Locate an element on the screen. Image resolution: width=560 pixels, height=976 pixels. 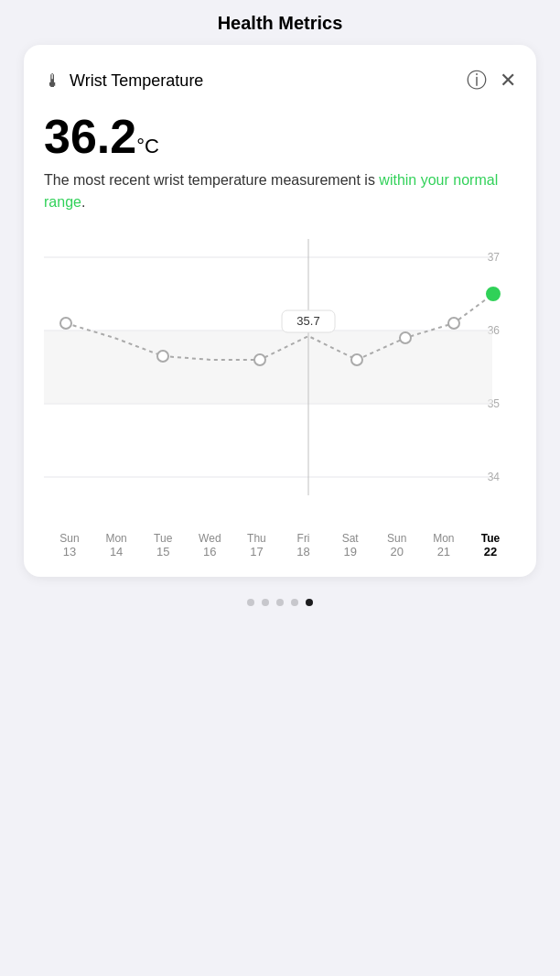
temperature-display: 36.2°C is located at coordinates (280, 136).